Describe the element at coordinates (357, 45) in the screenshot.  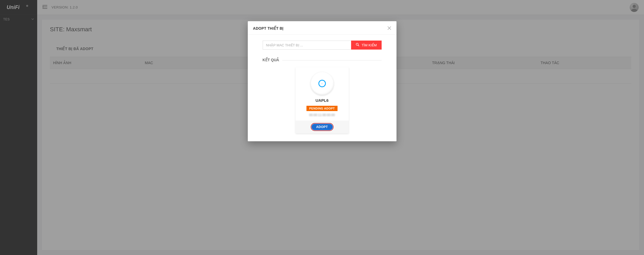
I see `search-icon` at that location.